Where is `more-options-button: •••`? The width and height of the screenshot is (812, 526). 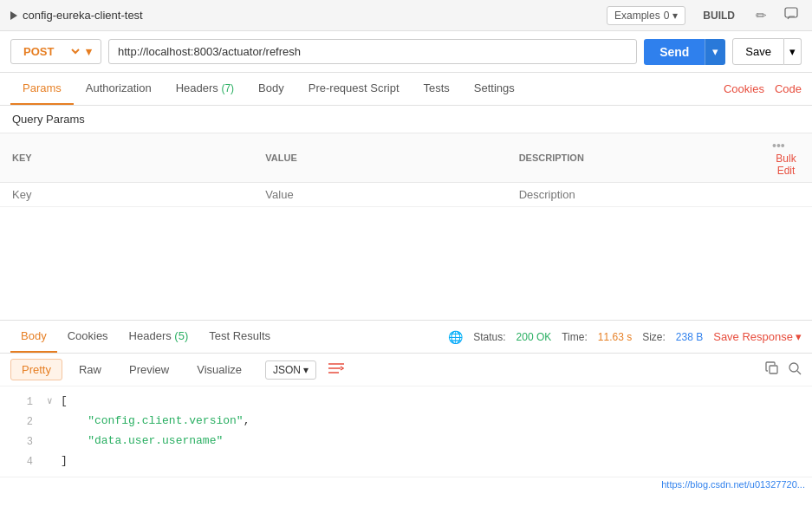
more-options-button: ••• is located at coordinates (778, 146).